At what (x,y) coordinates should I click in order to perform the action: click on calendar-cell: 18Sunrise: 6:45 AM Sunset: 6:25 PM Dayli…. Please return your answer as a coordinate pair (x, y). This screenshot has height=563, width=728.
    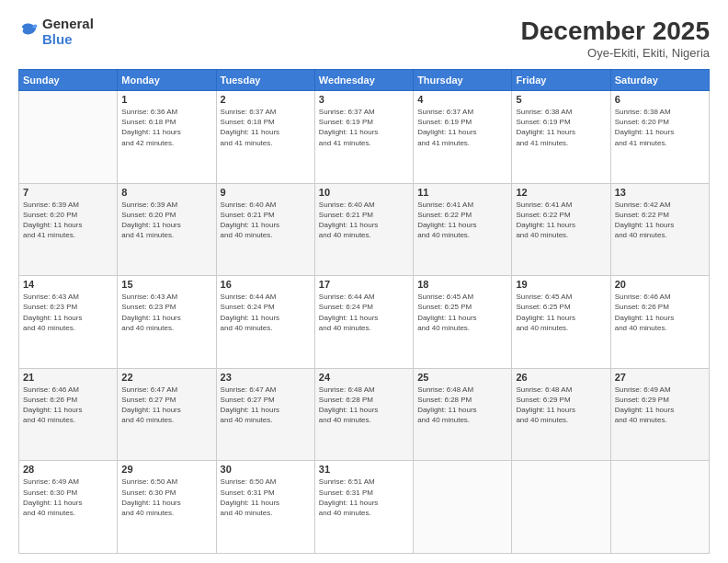
    Looking at the image, I should click on (463, 322).